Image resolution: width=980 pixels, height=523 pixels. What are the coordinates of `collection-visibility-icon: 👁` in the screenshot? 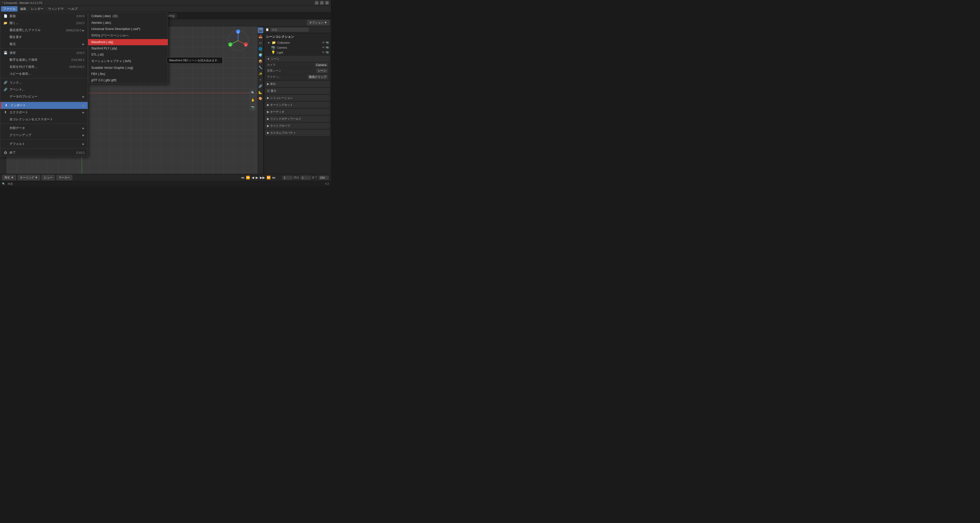 It's located at (323, 43).